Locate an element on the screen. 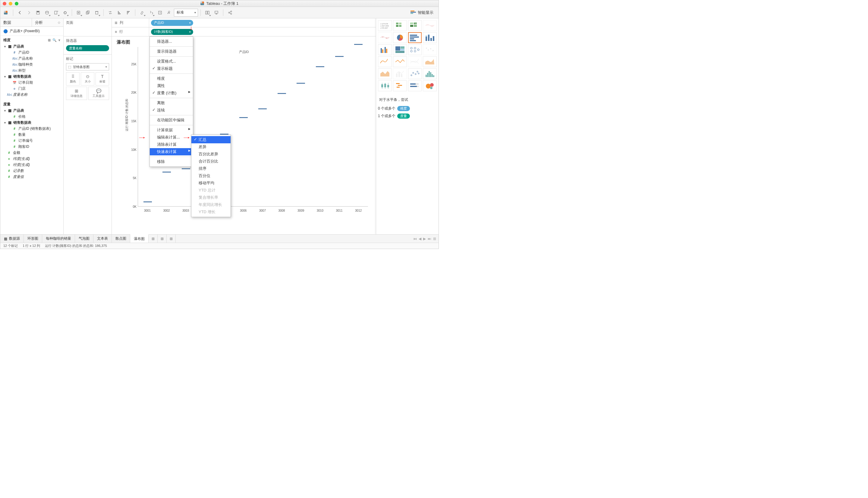 This screenshot has height=498, width=868. menu-item: 合计百分比 is located at coordinates (211, 161).